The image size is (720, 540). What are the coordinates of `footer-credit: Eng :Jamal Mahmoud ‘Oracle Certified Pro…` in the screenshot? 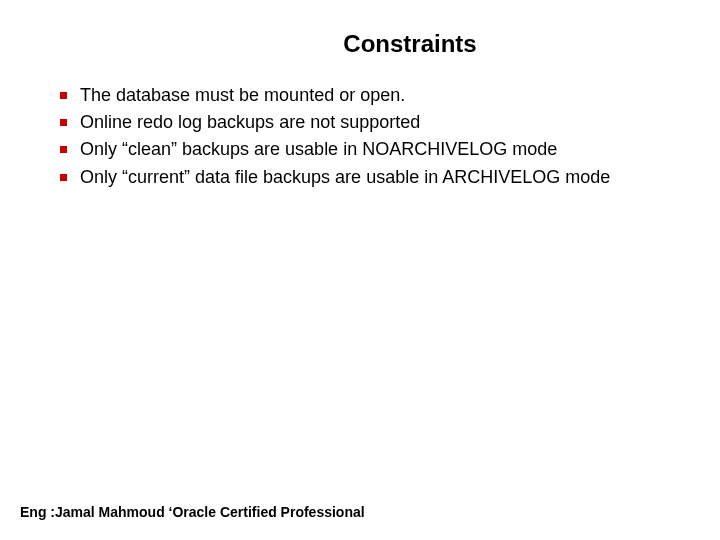 It's located at (192, 512).